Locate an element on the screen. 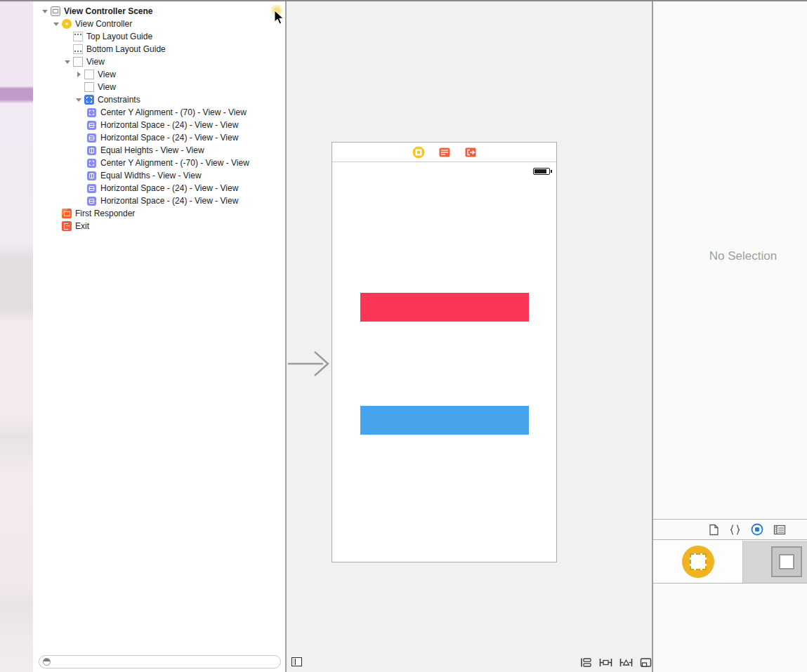 The width and height of the screenshot is (807, 672). mouse-cursor is located at coordinates (279, 17).